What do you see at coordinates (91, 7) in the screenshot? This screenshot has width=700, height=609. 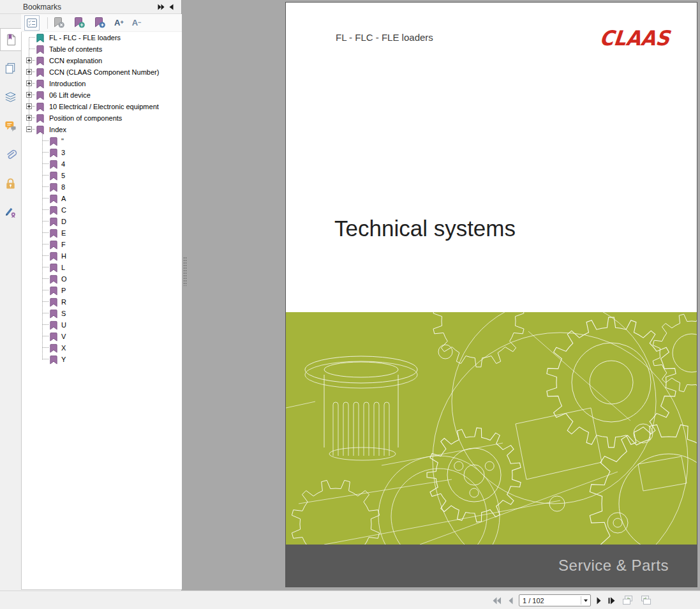 I see `bookmarks-panel-header: Bookmarks` at bounding box center [91, 7].